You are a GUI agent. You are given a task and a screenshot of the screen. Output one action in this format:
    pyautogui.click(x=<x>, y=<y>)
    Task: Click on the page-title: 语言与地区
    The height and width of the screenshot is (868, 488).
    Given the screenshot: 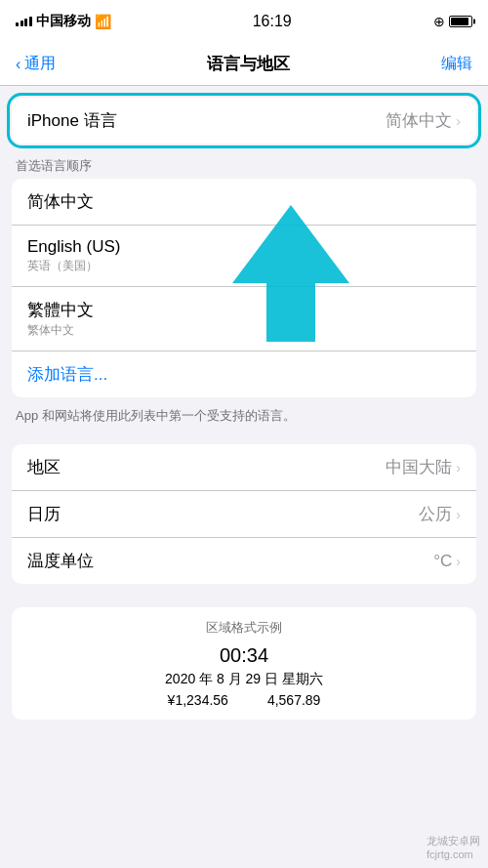 What is the action you would take?
    pyautogui.click(x=248, y=64)
    